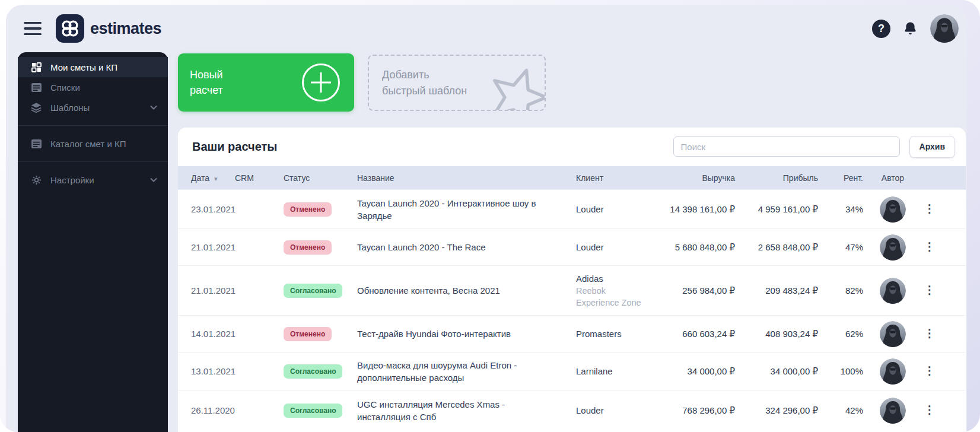 This screenshot has height=432, width=980. I want to click on add-quick-template-button: Добавить быстрый шаблон, so click(457, 83).